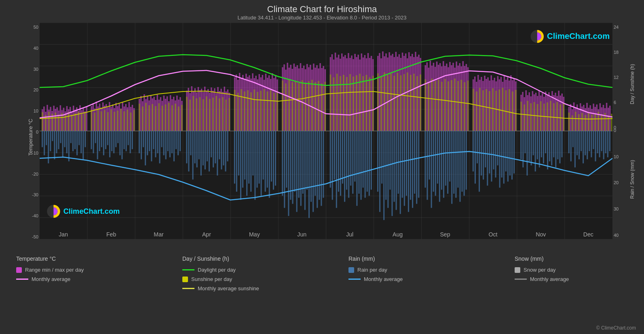 The image size is (644, 334). I want to click on legend-daylight: Daylight per day, so click(239, 270).